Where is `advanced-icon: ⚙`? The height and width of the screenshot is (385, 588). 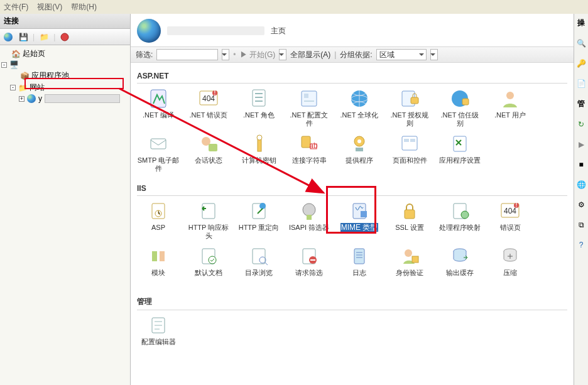 advanced-icon: ⚙ is located at coordinates (581, 205).